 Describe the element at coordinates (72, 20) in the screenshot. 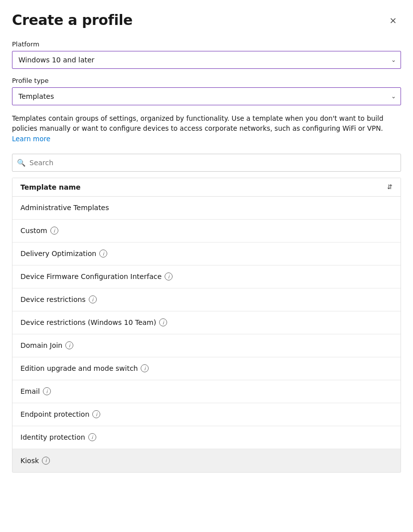

I see `panel-title: Create a profile` at that location.